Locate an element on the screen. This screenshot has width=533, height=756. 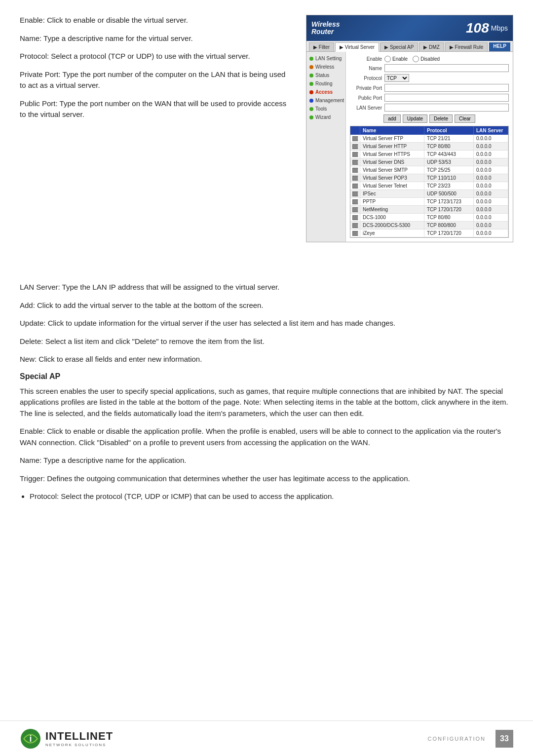
sidebar-item-tools: Tools is located at coordinates (326, 109).